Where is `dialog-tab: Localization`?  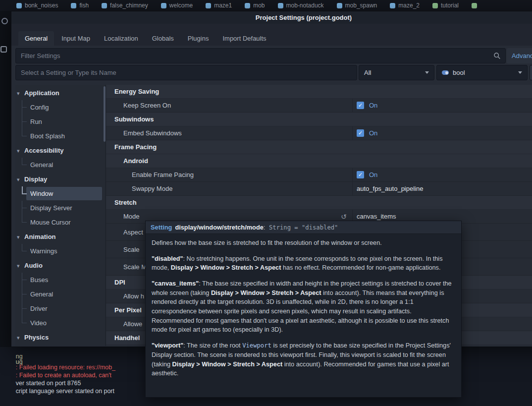
dialog-tab: Localization is located at coordinates (121, 39).